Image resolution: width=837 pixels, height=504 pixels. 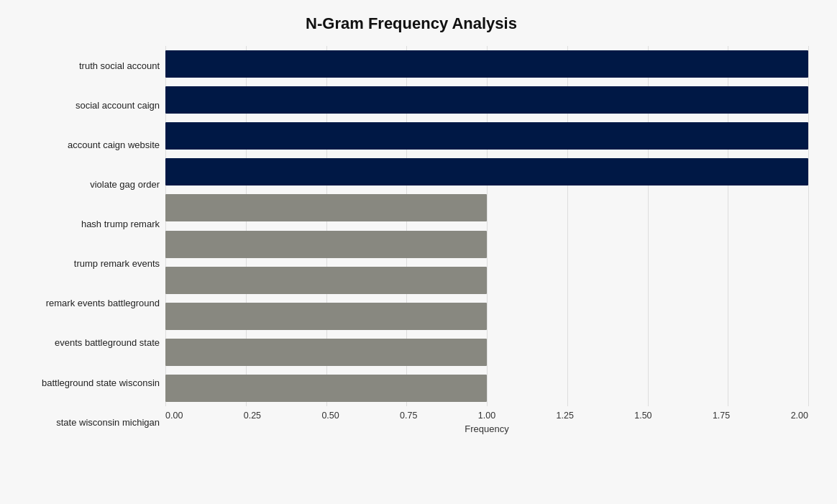 I want to click on grid-line, so click(x=808, y=226).